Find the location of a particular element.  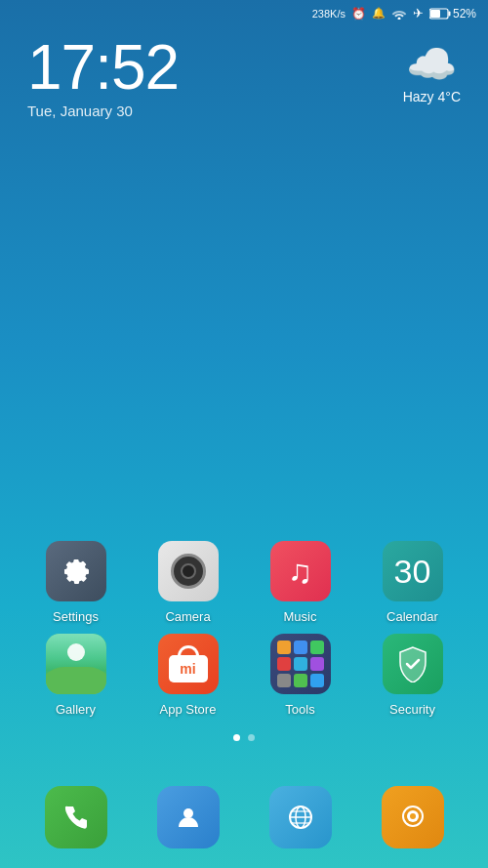

app-tools: Tools is located at coordinates (301, 676).